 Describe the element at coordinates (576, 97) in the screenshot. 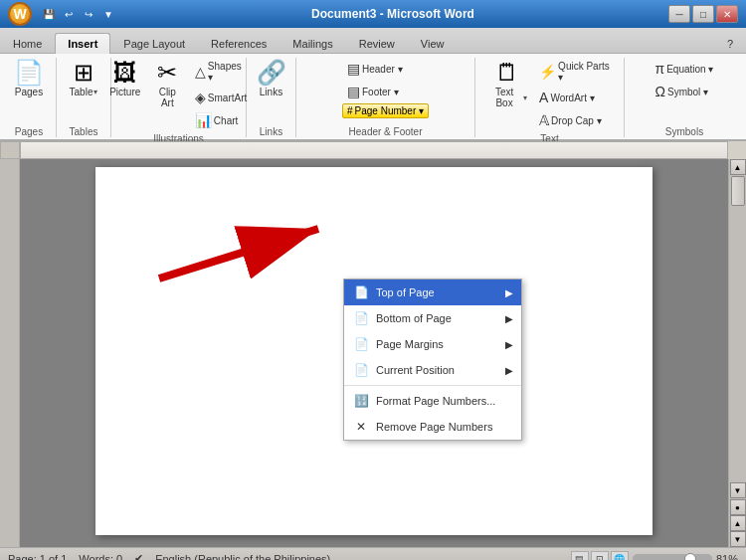

I see `wordart-button: A WordArt ▾` at that location.